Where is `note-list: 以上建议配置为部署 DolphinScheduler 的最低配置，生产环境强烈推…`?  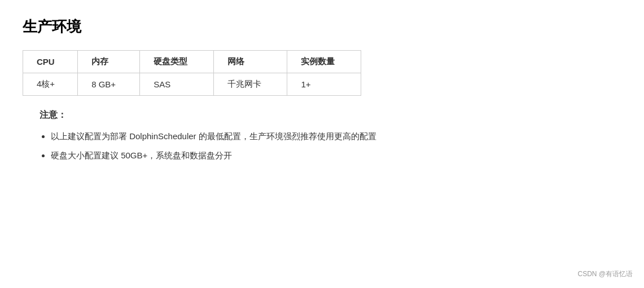 note-list: 以上建议配置为部署 DolphinScheduler 的最低配置，生产环境强烈推… is located at coordinates (331, 145).